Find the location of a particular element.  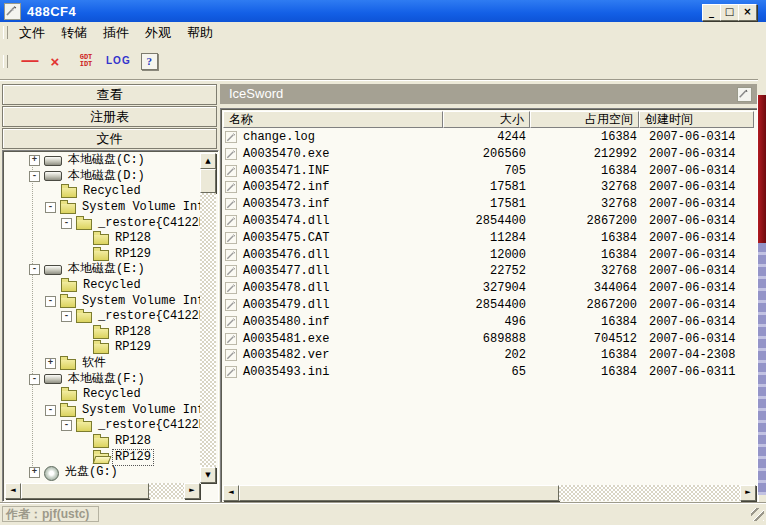

file-row: A0035480.inf 496 16384 2007-06-03 14 is located at coordinates (490, 322).